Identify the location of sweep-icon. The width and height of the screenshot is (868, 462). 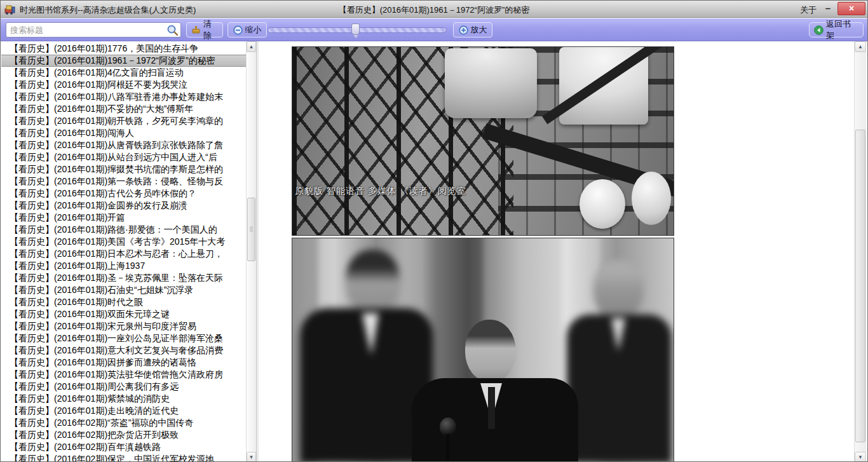
(196, 30).